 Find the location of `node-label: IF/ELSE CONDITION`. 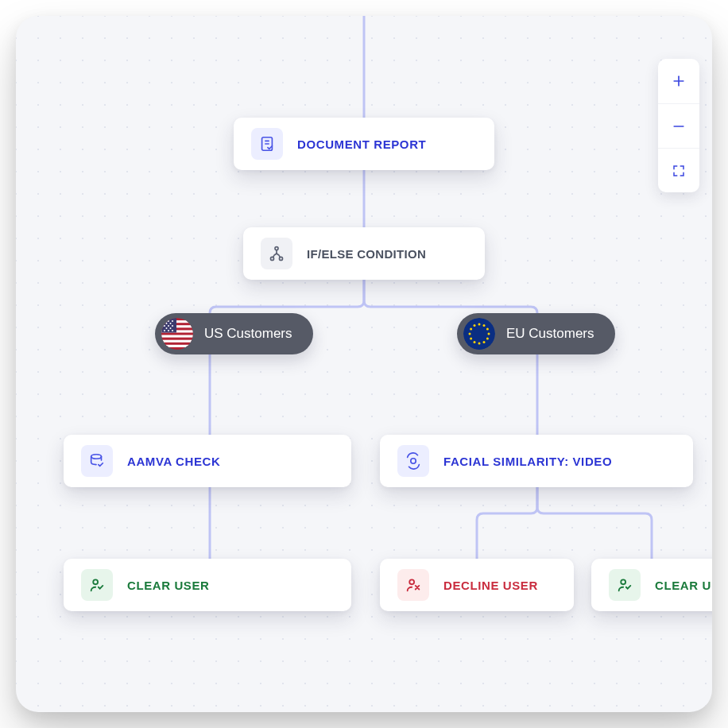

node-label: IF/ELSE CONDITION is located at coordinates (366, 254).